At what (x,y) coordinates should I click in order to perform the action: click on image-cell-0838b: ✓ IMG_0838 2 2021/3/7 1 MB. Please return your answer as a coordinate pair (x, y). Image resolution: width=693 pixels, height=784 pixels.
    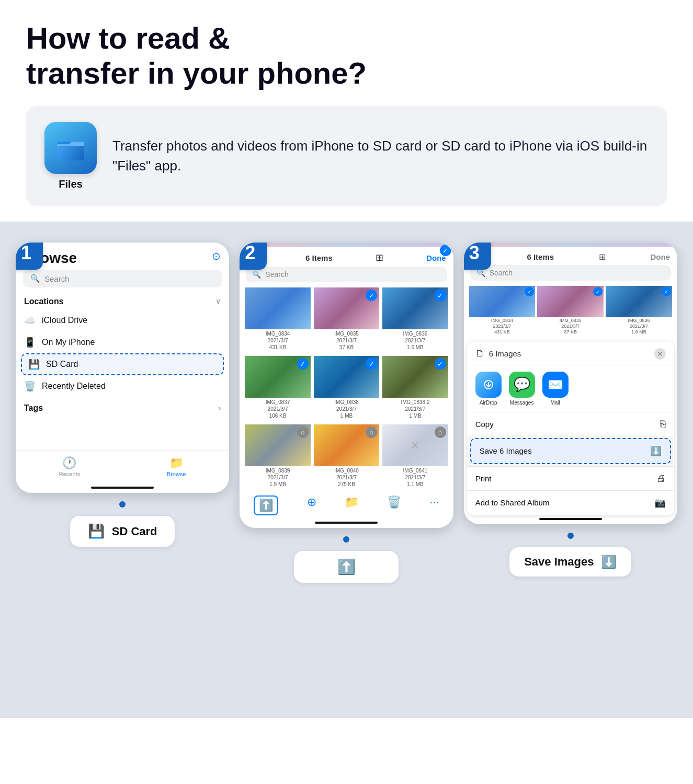
    Looking at the image, I should click on (415, 389).